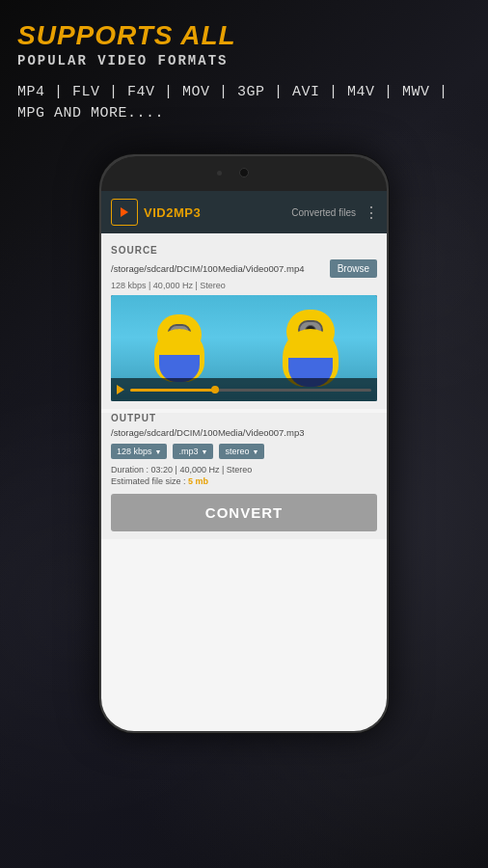 The width and height of the screenshot is (488, 868). Describe the element at coordinates (135, 451) in the screenshot. I see `bitrate-label: 128 kbps` at that location.